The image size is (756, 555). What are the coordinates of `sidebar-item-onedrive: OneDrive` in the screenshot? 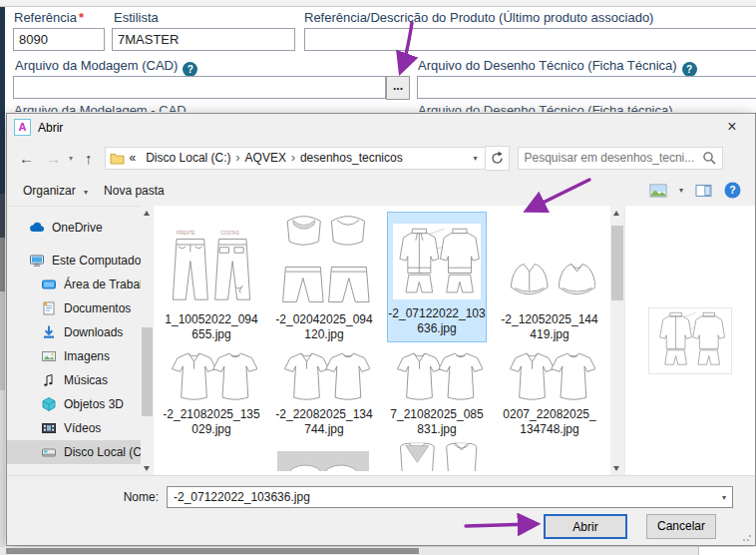 It's located at (74, 228).